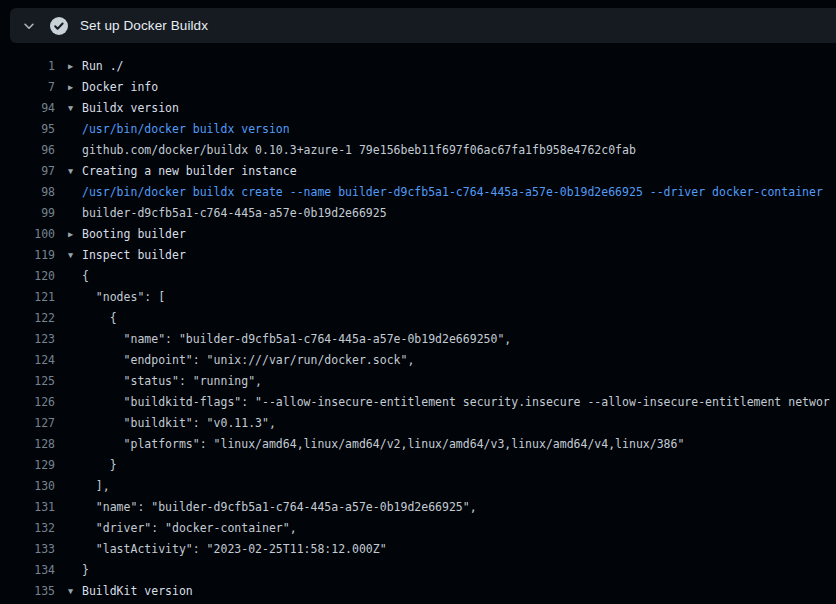 This screenshot has height=604, width=836. What do you see at coordinates (28, 256) in the screenshot?
I see `line-number: 119` at bounding box center [28, 256].